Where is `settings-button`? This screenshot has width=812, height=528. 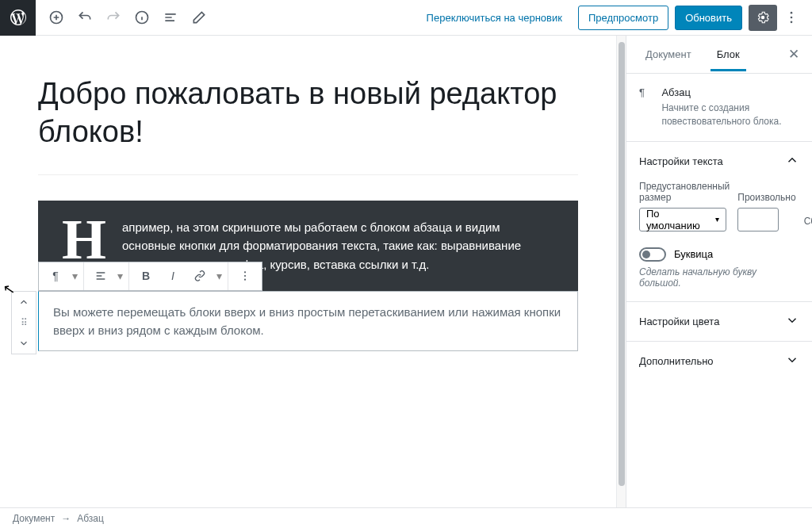 settings-button is located at coordinates (763, 17).